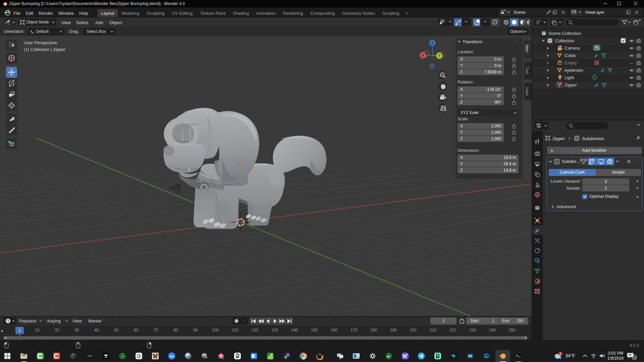 The height and width of the screenshot is (362, 644). I want to click on svg-text: X, so click(423, 55).